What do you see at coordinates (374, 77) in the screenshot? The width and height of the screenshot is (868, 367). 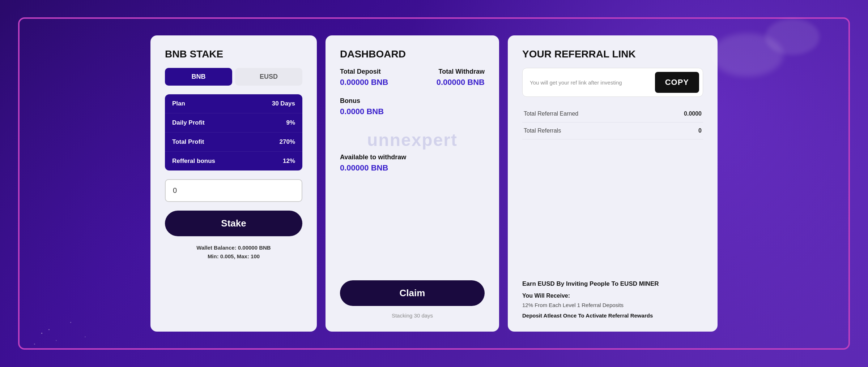 I see `total-deposit-col: Total Deposit 0.00000 BNB` at bounding box center [374, 77].